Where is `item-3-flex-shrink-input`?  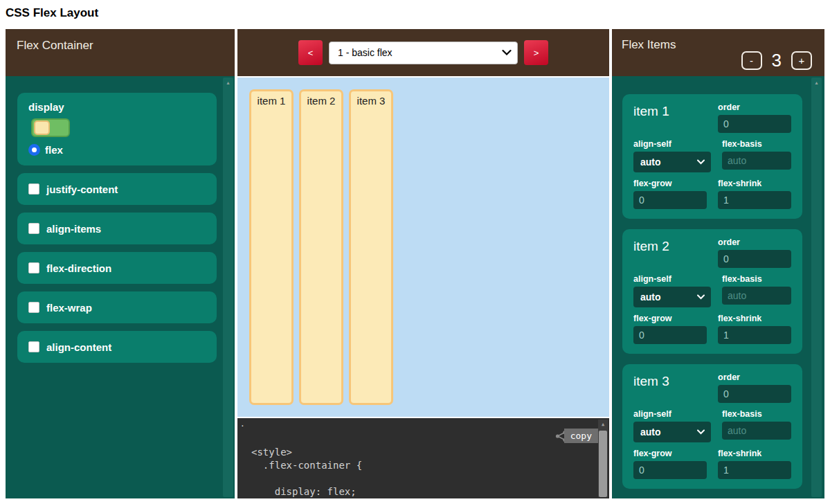
item-3-flex-shrink-input is located at coordinates (755, 470).